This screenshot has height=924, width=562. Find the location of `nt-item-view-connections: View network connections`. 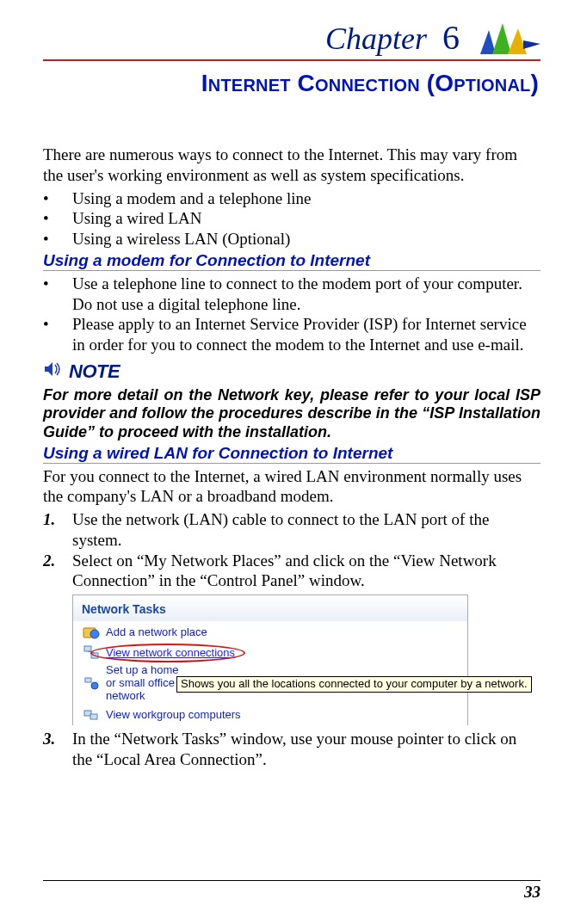

nt-item-view-connections: View network connections is located at coordinates (270, 652).